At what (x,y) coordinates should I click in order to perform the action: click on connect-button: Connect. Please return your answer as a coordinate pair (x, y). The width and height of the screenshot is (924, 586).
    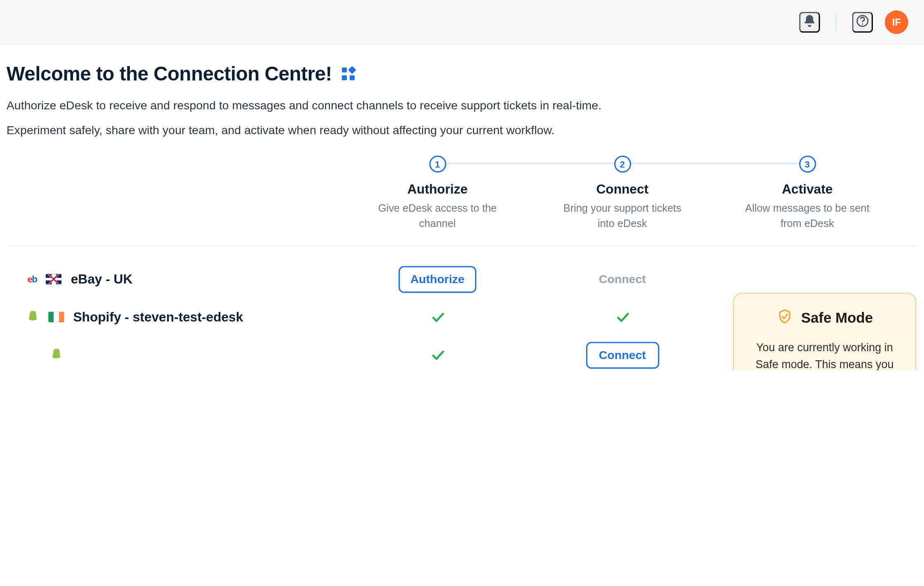
    Looking at the image, I should click on (622, 355).